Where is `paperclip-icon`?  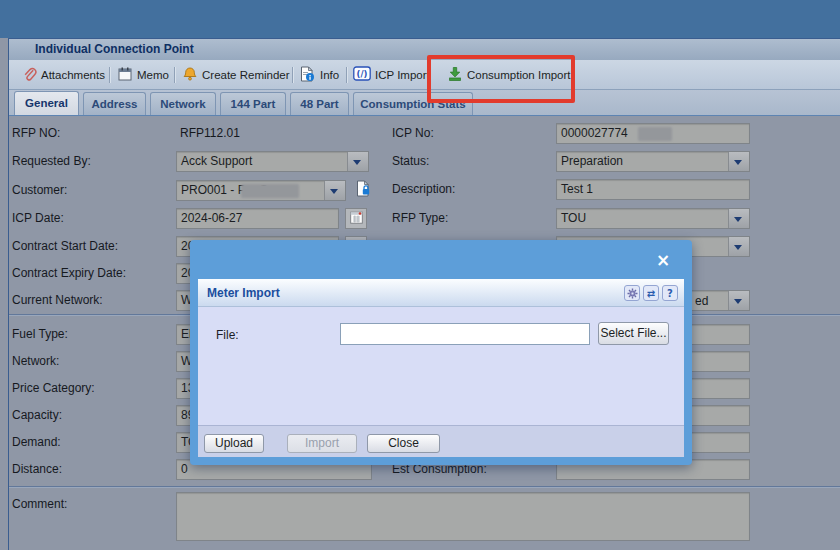
paperclip-icon is located at coordinates (29, 75).